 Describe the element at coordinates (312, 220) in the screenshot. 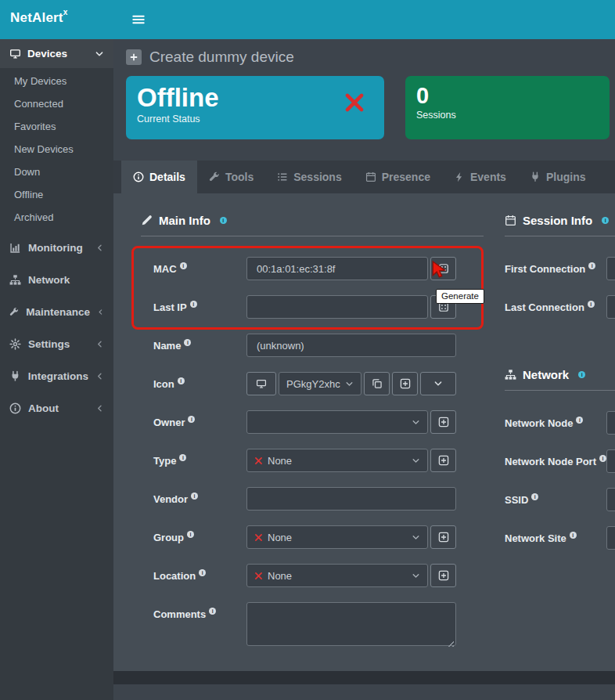

I see `section-main-info: Main Info` at that location.